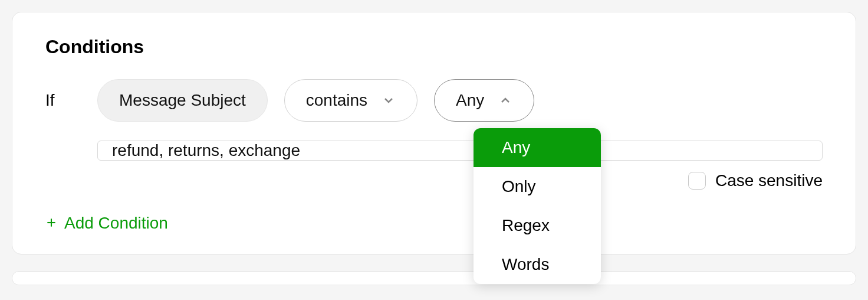 The image size is (868, 300). What do you see at coordinates (537, 206) in the screenshot?
I see `match-mode-dropdown: Any Only Regex Words` at bounding box center [537, 206].